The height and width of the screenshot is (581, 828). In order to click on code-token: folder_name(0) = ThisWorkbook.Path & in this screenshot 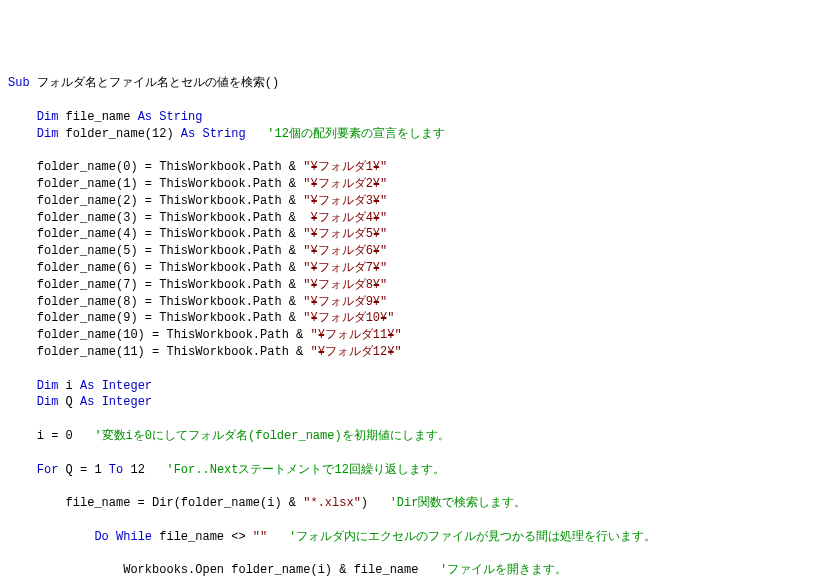, I will do `click(156, 167)`.